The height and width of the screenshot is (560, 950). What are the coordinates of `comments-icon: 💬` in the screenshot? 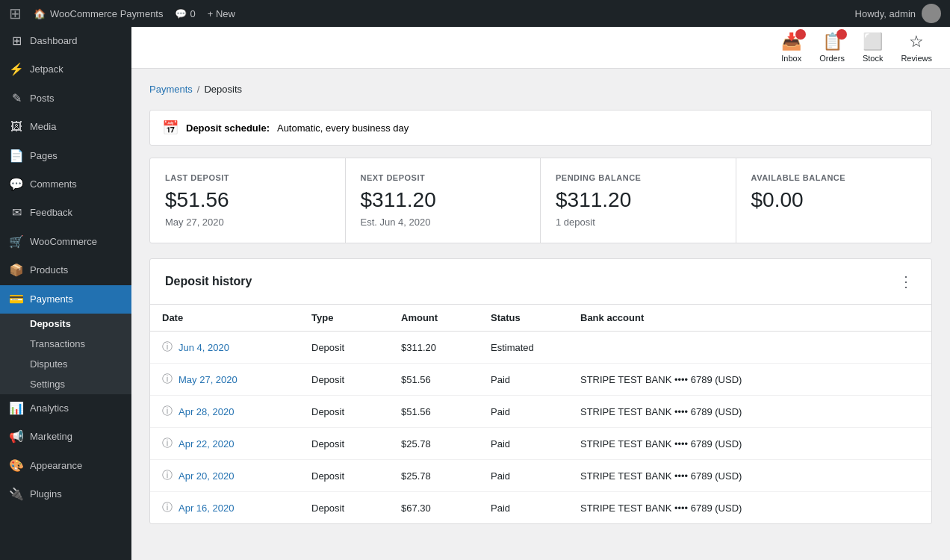 It's located at (181, 13).